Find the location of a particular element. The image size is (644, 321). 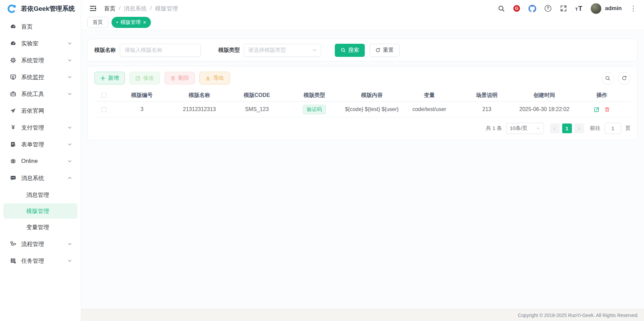

cell-variables: code/test/user is located at coordinates (429, 109).